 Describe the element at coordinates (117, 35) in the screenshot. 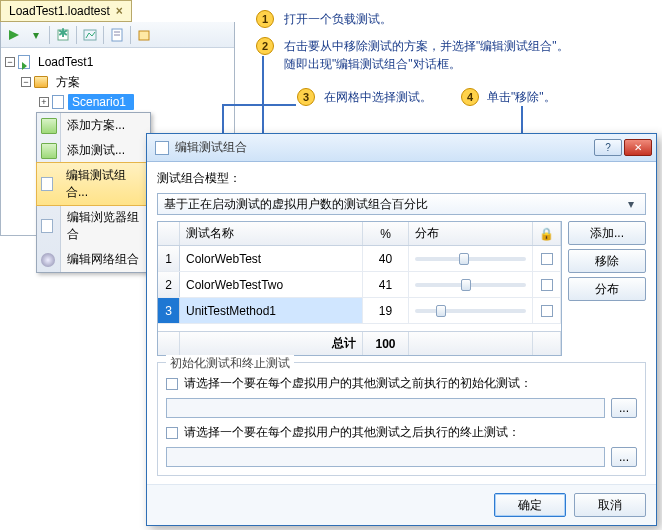

I see `settings-icon` at that location.